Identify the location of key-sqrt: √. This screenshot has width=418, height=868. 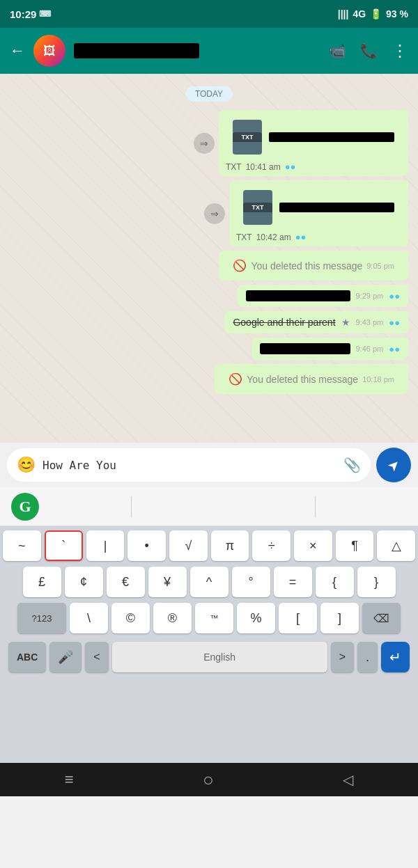
(188, 546).